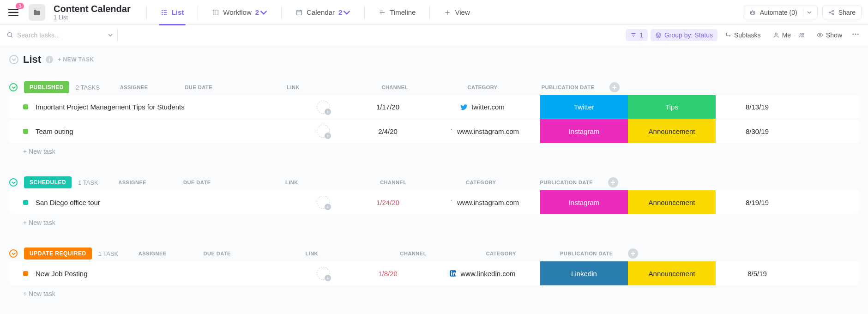 This screenshot has height=314, width=868. Describe the element at coordinates (397, 12) in the screenshot. I see `tab-timeline: Timeline` at that location.